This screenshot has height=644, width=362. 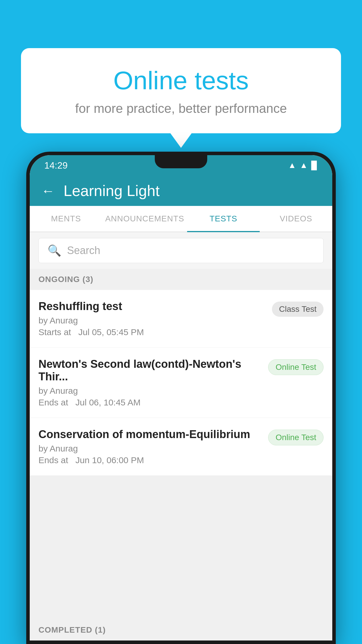 What do you see at coordinates (150, 447) in the screenshot?
I see `test-info: Conservation of momentum-Equilibrium by …` at bounding box center [150, 447].